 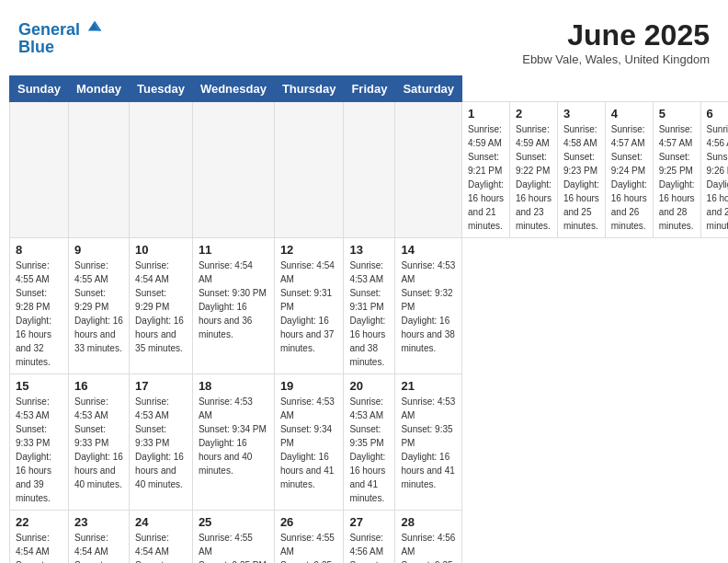 What do you see at coordinates (233, 89) in the screenshot?
I see `col-wednesday: Wednesday` at bounding box center [233, 89].